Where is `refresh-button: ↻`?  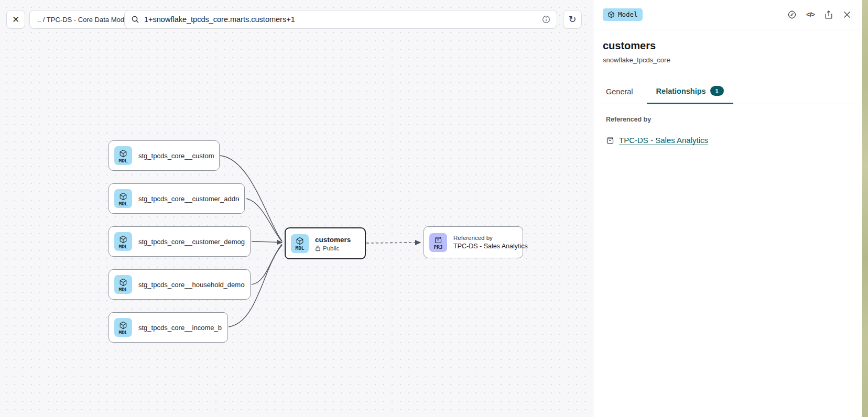 refresh-button: ↻ is located at coordinates (572, 19).